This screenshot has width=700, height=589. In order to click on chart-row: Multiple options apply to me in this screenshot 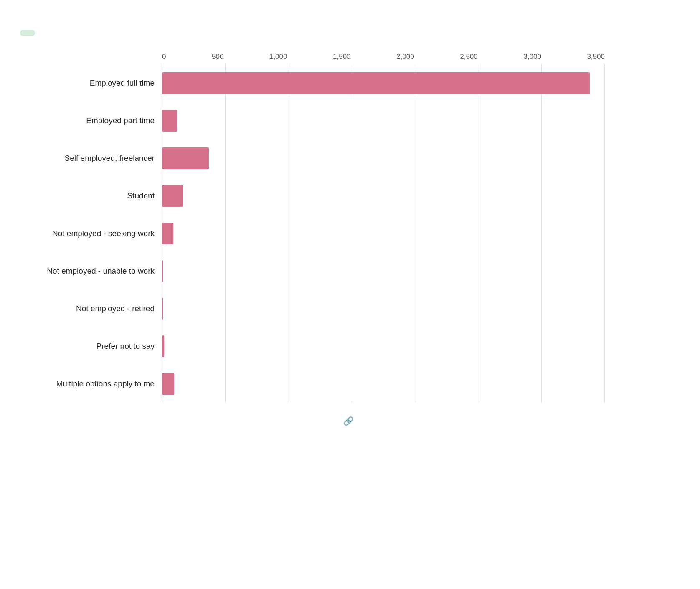, I will do `click(312, 384)`.